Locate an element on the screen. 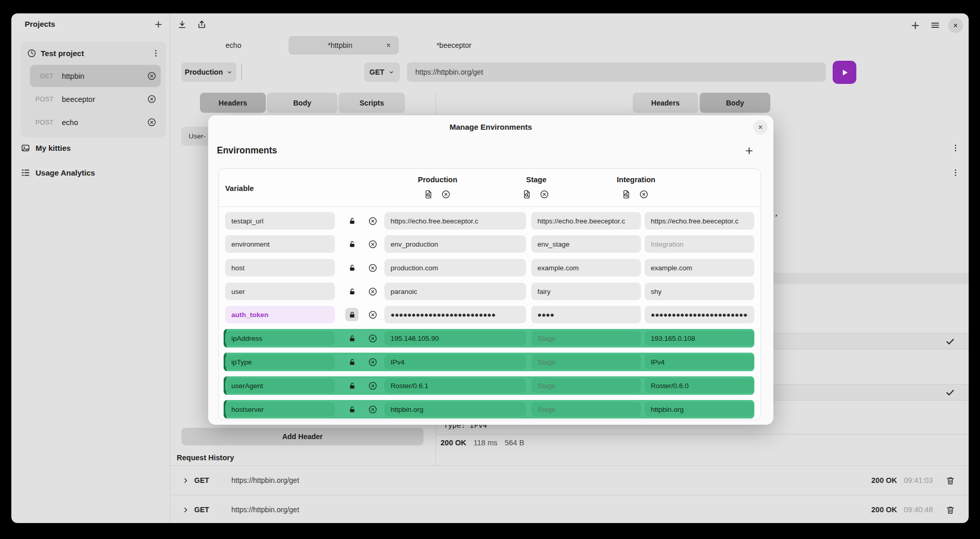 The width and height of the screenshot is (980, 539). environment-selector: Production is located at coordinates (209, 72).